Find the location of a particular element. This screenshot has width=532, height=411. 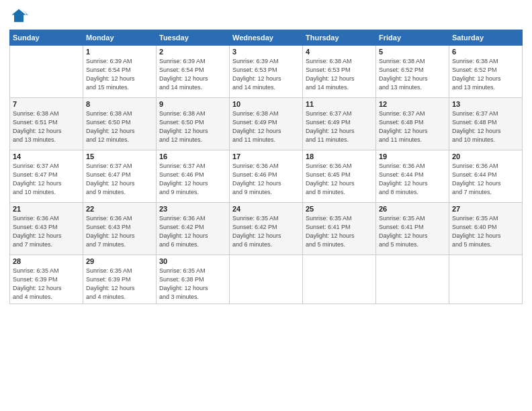

day-number: 23 is located at coordinates (193, 209).